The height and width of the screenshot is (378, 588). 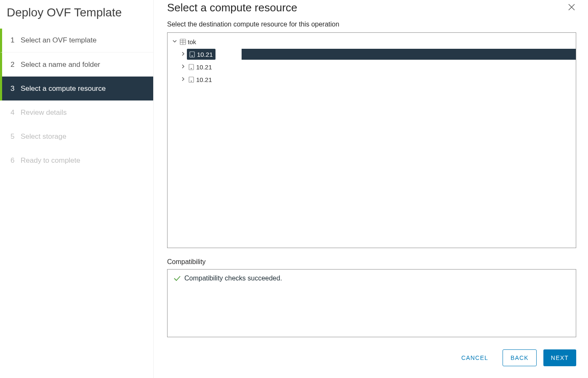 What do you see at coordinates (475, 358) in the screenshot?
I see `cancel-button: CANCEL` at bounding box center [475, 358].